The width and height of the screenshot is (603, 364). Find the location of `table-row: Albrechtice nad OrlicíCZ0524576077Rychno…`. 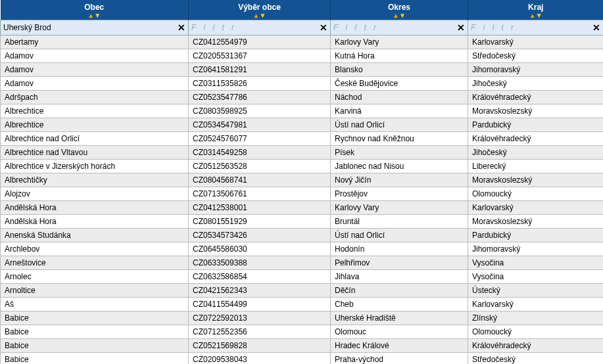

table-row: Albrechtice nad OrlicíCZ0524576077Rychno… is located at coordinates (302, 138).